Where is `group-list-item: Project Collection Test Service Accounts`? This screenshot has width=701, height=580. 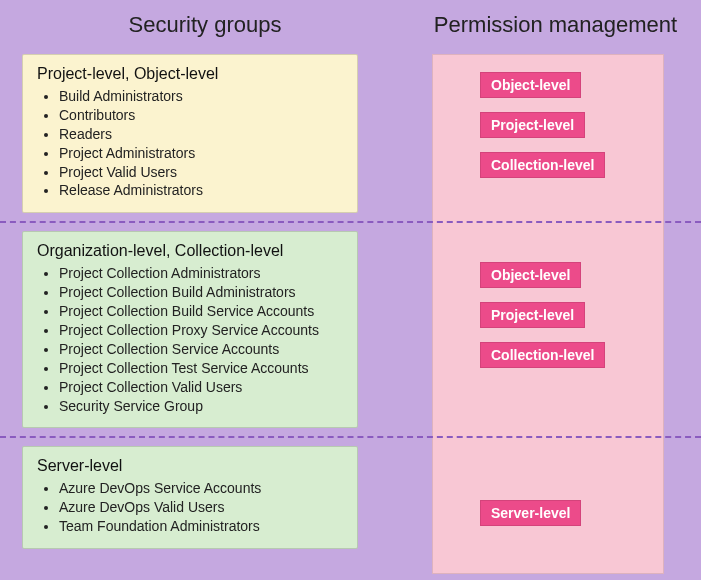
group-list-item: Project Collection Test Service Accounts is located at coordinates (201, 368).